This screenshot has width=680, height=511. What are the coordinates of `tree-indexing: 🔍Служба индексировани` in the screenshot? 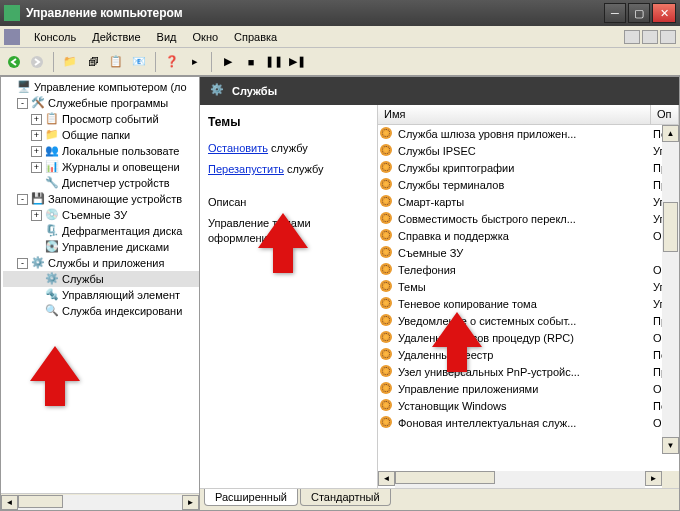 It's located at (101, 311).